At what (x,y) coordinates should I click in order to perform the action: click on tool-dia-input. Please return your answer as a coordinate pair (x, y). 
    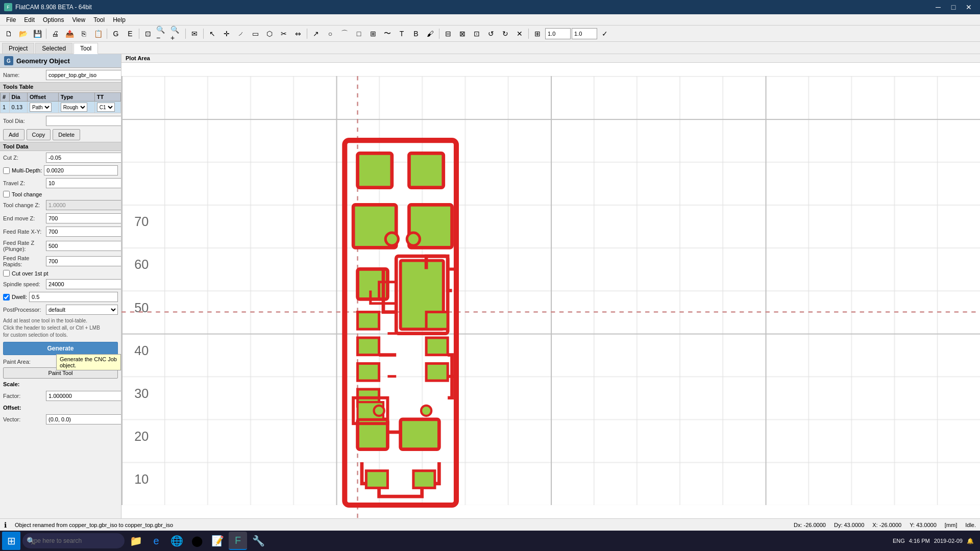
    Looking at the image, I should click on (84, 121).